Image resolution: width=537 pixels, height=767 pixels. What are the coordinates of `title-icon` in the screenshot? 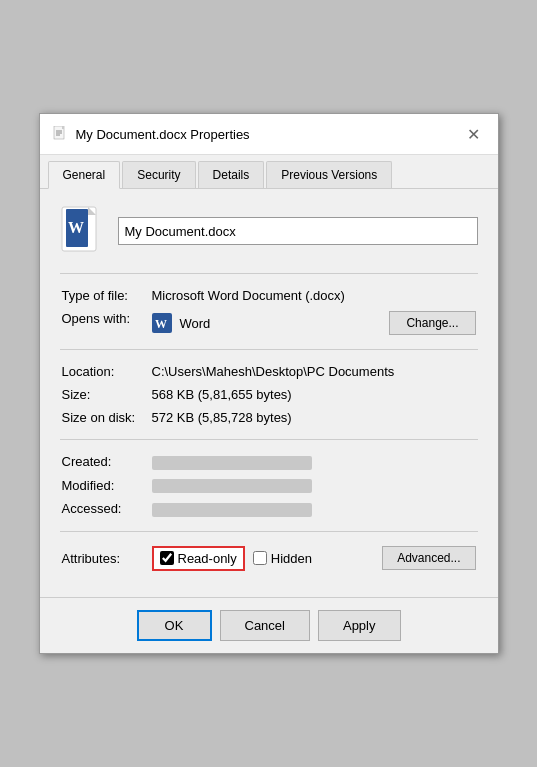 It's located at (60, 134).